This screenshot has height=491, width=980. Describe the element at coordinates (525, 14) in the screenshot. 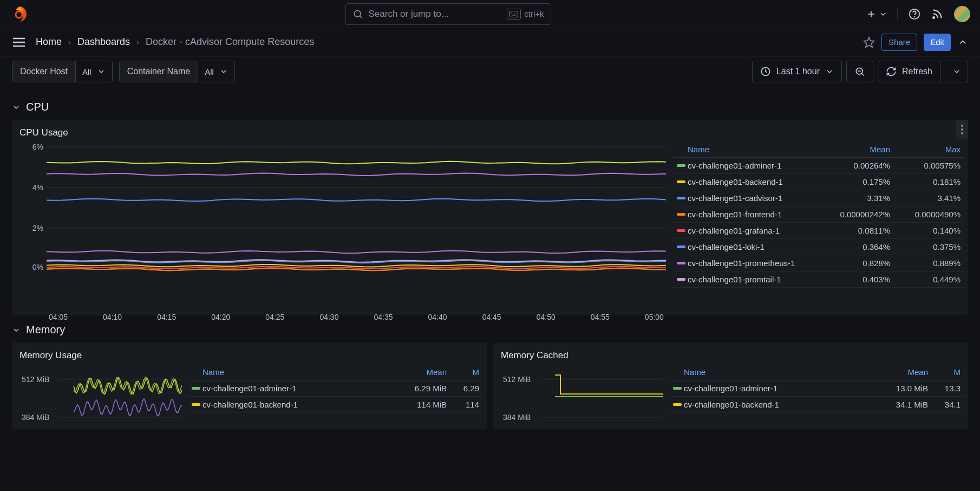

I see `keyboard-shortcut-badge: ctrl+k` at that location.